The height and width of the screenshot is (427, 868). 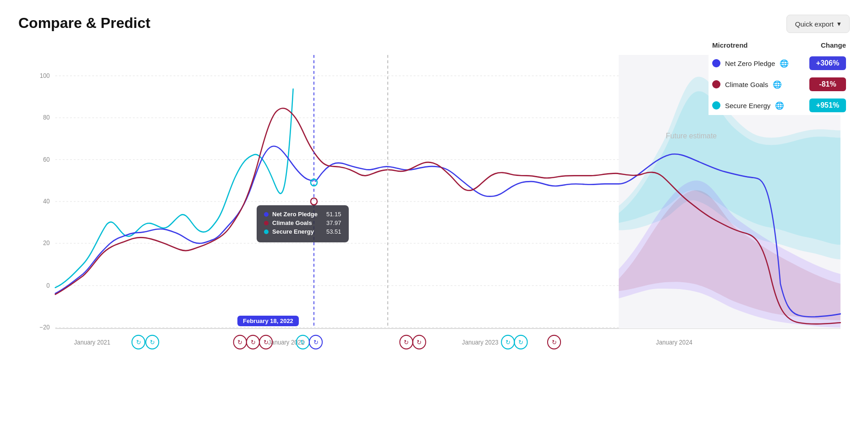 I want to click on chevron-down-icon: ▾, so click(x=839, y=24).